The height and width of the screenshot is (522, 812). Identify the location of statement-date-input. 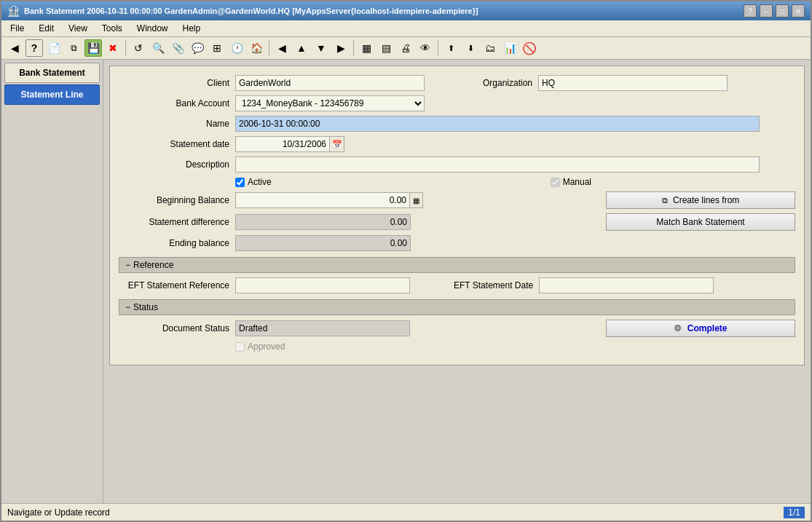
(283, 144).